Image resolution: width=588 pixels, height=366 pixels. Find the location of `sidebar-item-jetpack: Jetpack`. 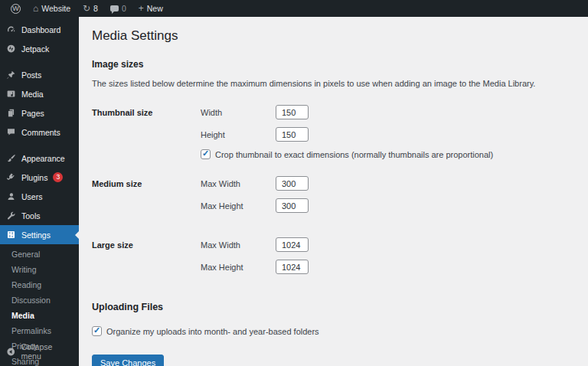

sidebar-item-jetpack: Jetpack is located at coordinates (40, 49).